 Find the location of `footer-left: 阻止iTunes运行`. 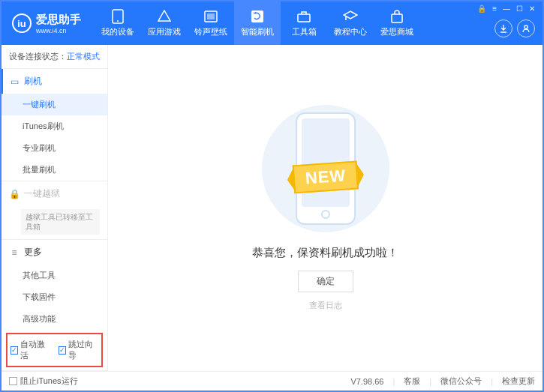

footer-left: 阻止iTunes运行 is located at coordinates (44, 381).